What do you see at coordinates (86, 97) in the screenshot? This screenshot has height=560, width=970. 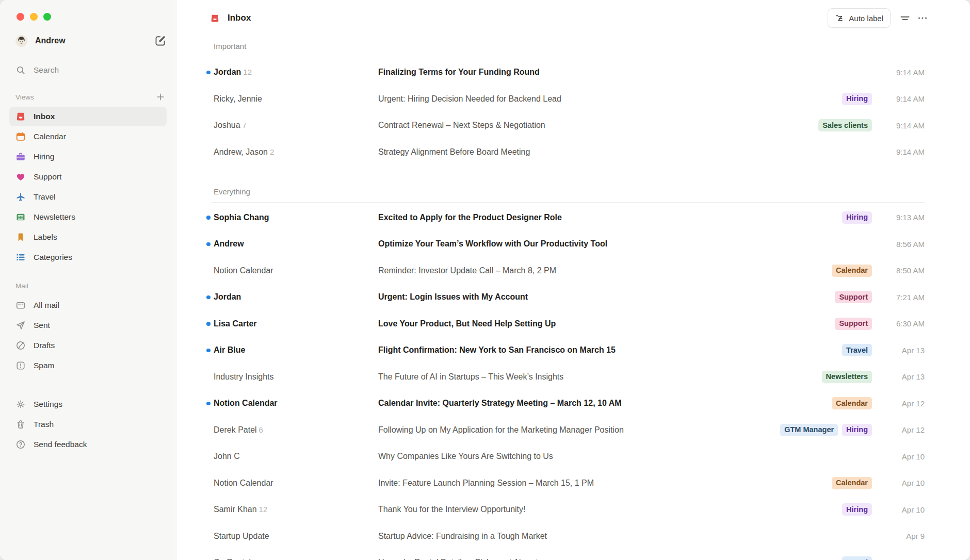 I see `views-section-label: Views` at bounding box center [86, 97].